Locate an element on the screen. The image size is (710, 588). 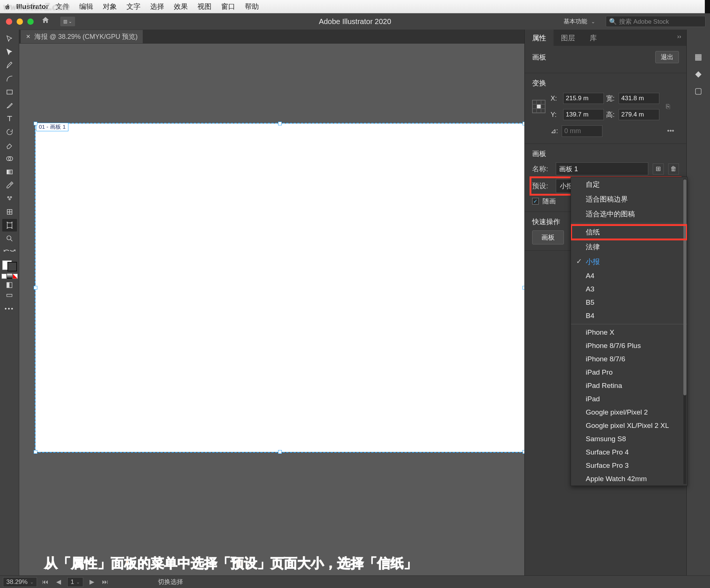
menu-effect: 效果 is located at coordinates (181, 7).